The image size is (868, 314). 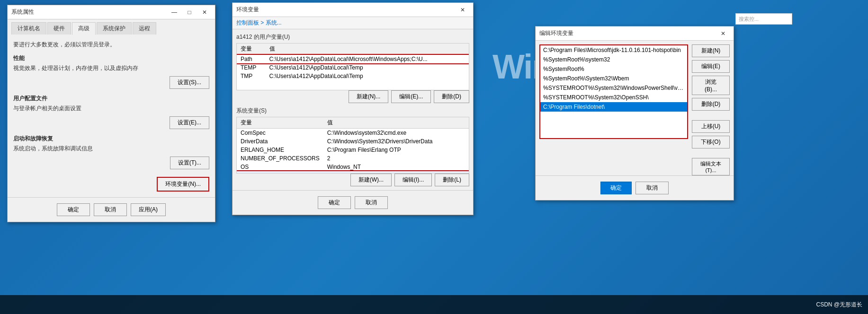 I want to click on user-delete-button: 删除(D), so click(x=452, y=96).